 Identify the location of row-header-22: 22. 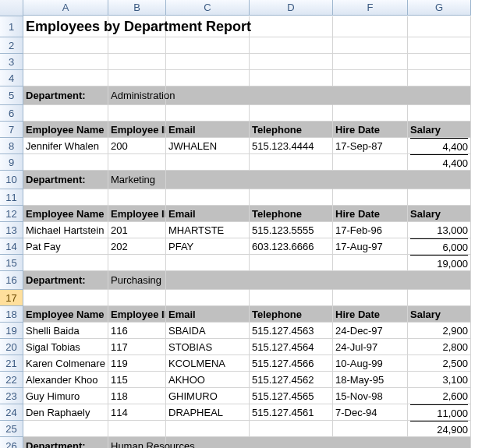
(12, 380).